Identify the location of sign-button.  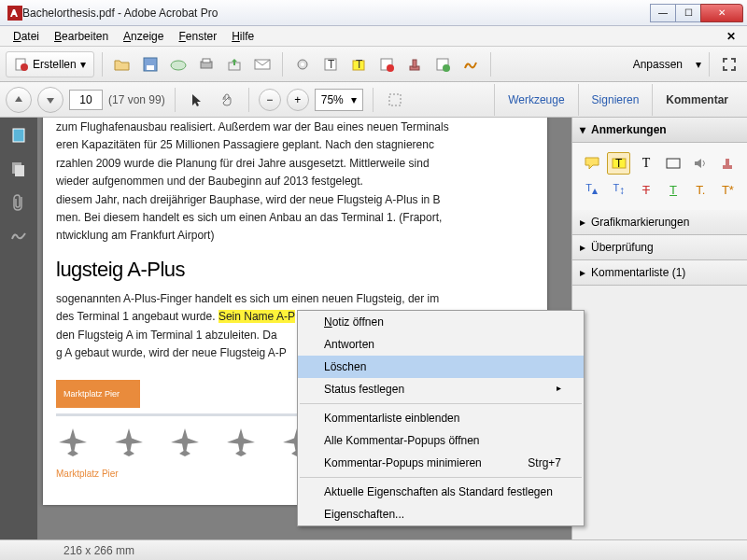
(471, 64).